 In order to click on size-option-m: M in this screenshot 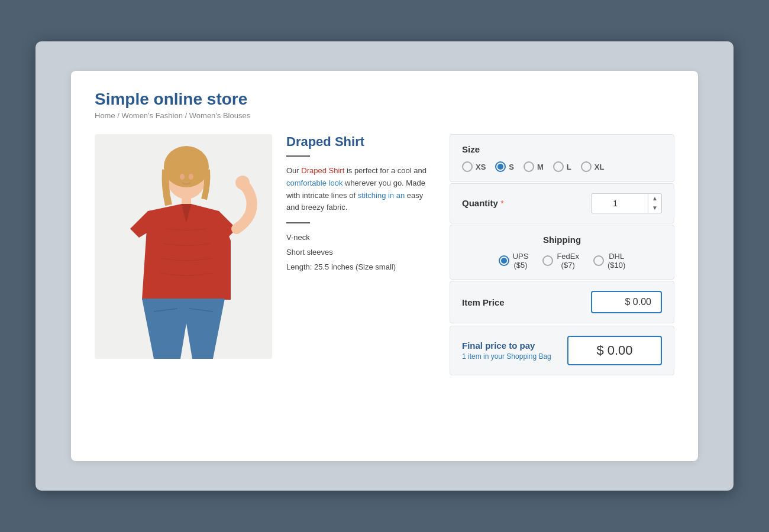, I will do `click(534, 167)`.